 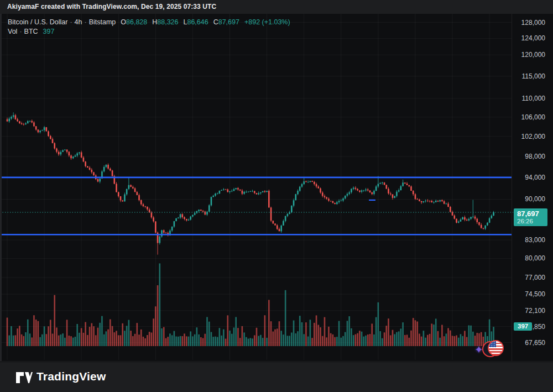 I want to click on price-axis-label: 128,000, so click(x=533, y=23).